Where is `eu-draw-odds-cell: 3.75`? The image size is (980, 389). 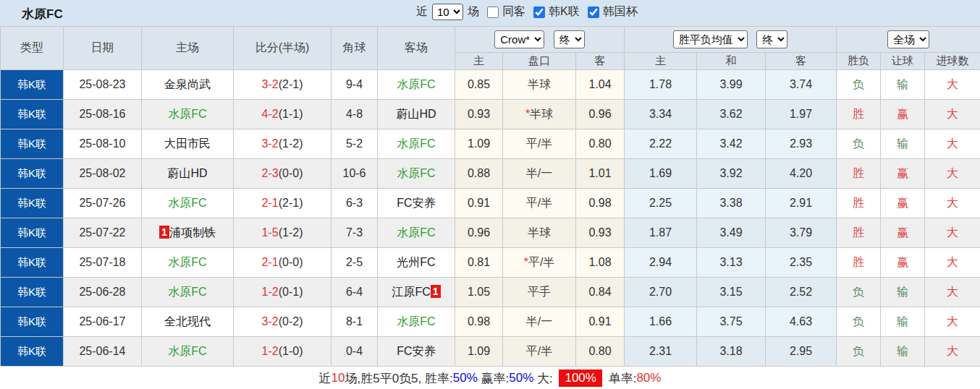 eu-draw-odds-cell: 3.75 is located at coordinates (731, 322).